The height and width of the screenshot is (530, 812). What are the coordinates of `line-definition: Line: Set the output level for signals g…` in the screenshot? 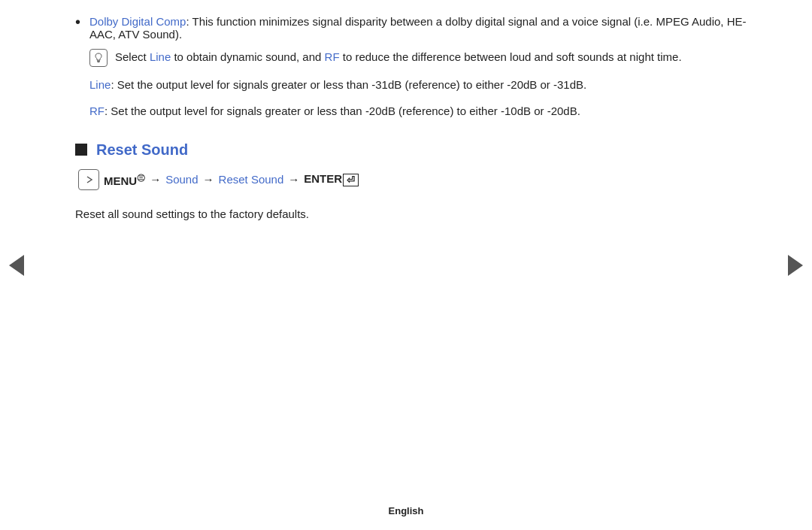 It's located at (421, 84).